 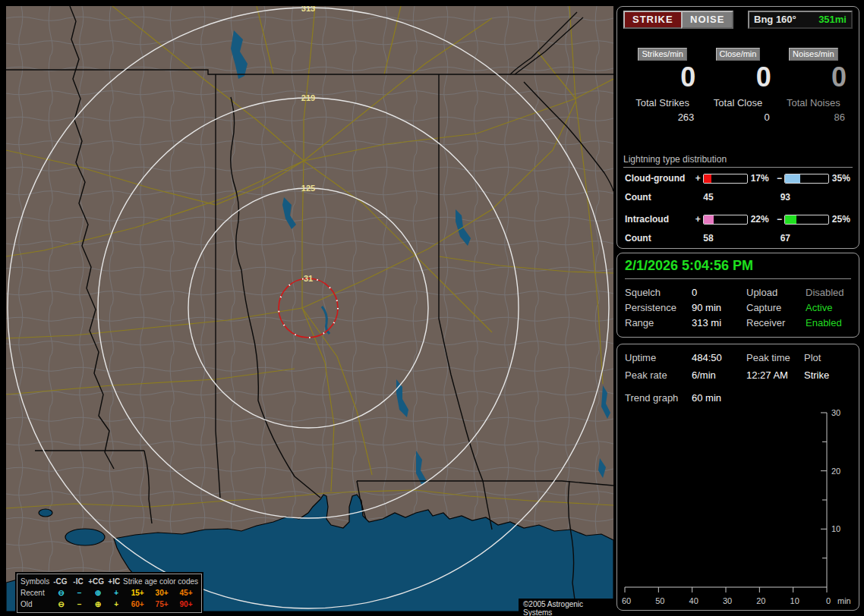 What do you see at coordinates (109, 593) in the screenshot?
I see `map-legend: Symbols -CG -IC +CG +IC Strike age color…` at bounding box center [109, 593].